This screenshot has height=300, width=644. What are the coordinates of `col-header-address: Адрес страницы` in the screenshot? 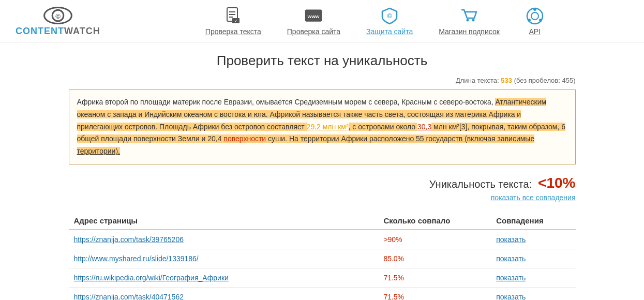 It's located at (223, 221).